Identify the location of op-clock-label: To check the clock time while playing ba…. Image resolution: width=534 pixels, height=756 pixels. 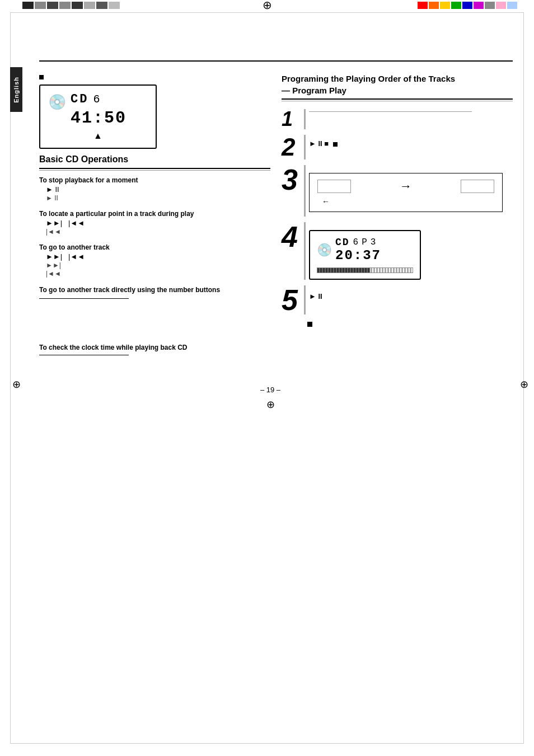
(154, 348).